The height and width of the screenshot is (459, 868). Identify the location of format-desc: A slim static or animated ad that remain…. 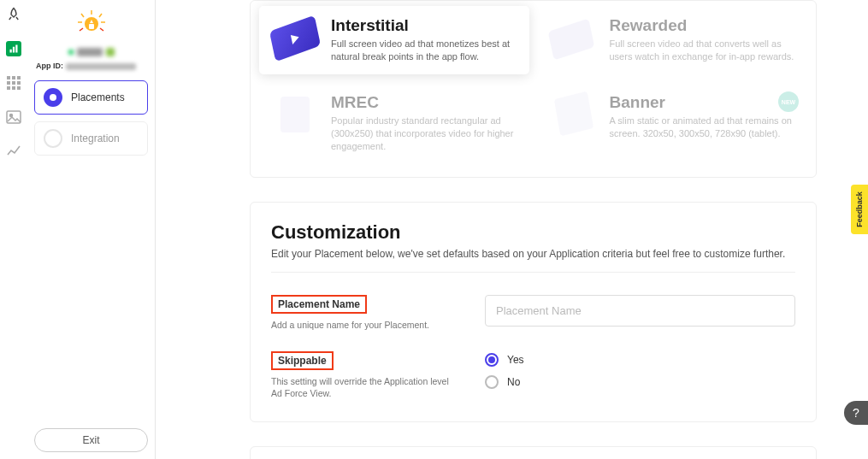
(703, 127).